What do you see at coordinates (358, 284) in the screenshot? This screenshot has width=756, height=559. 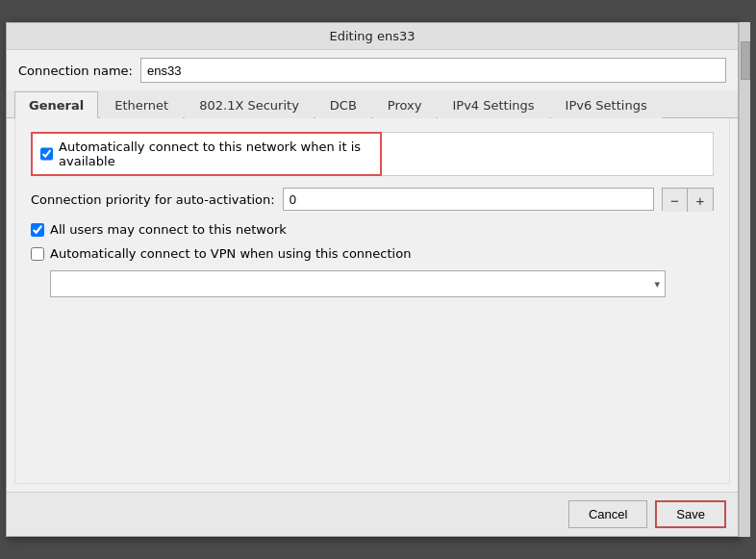 I see `vpn-dropdown-wrapper: ▾` at bounding box center [358, 284].